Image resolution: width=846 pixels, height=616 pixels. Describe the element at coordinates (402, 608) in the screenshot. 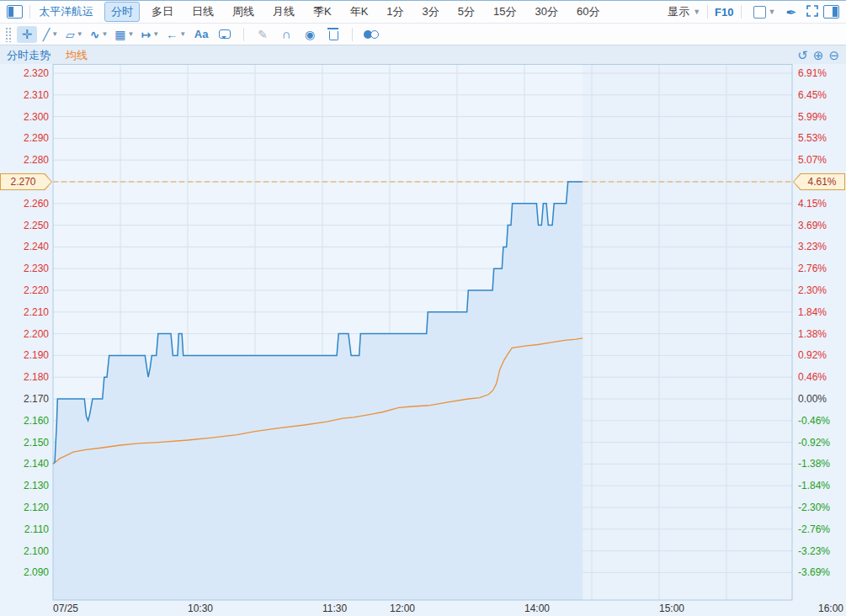

I see `time-axis-label: 12:00` at that location.